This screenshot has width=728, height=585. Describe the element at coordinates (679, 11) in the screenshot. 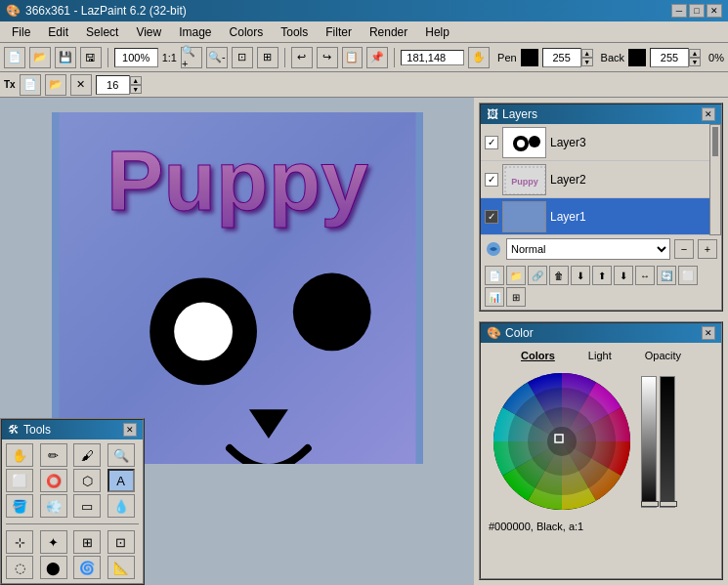

I see `minimize-button: ─` at that location.